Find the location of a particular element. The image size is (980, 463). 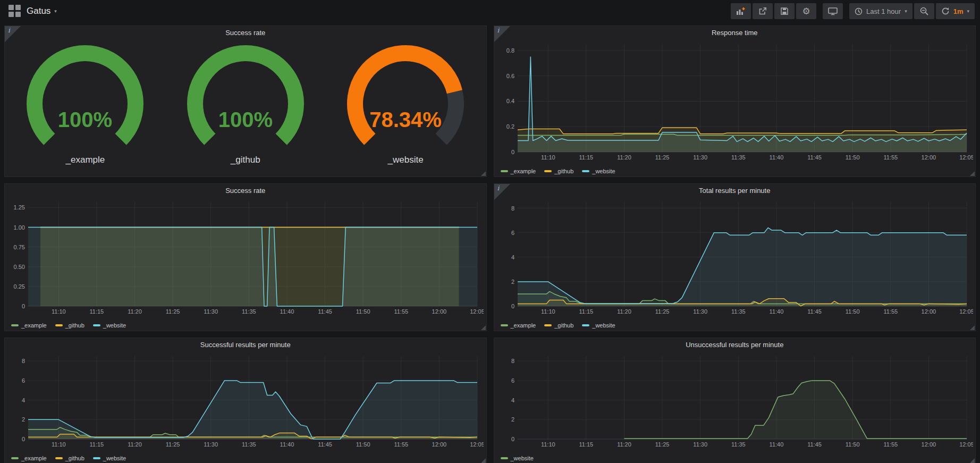

gear-icon: ⚙ is located at coordinates (806, 12).